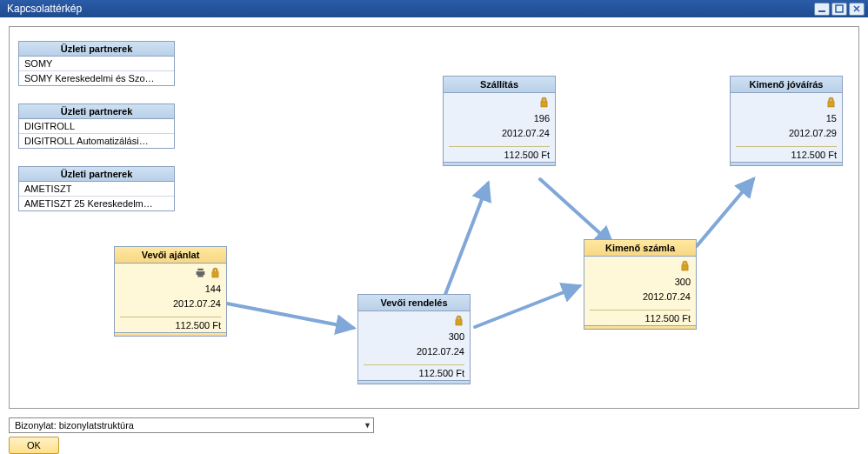 This screenshot has height=454, width=868. I want to click on doc-card-offer: Vevői ajánlat 144 2012.07.24 112.500 Ft, so click(170, 291).